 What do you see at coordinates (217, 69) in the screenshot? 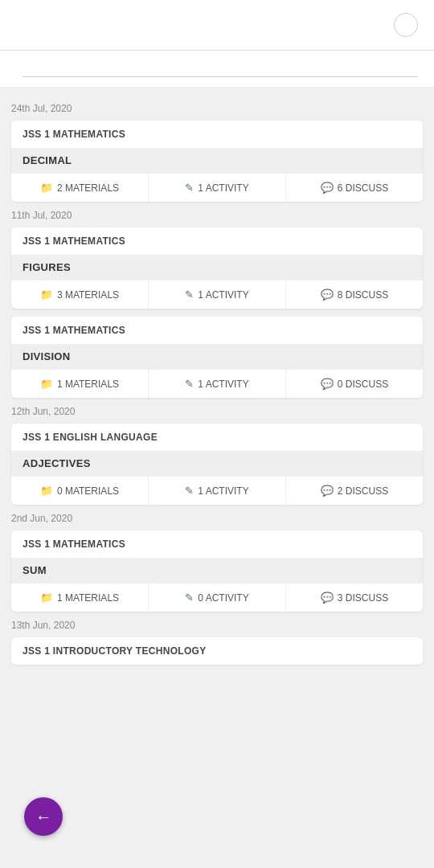
I see `search-bar` at bounding box center [217, 69].